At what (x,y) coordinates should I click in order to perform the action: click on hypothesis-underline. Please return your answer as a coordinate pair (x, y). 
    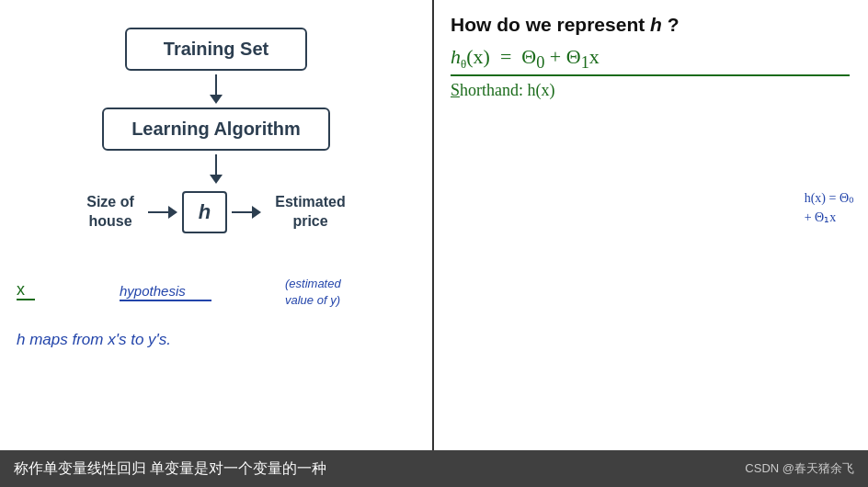
    Looking at the image, I should click on (166, 300).